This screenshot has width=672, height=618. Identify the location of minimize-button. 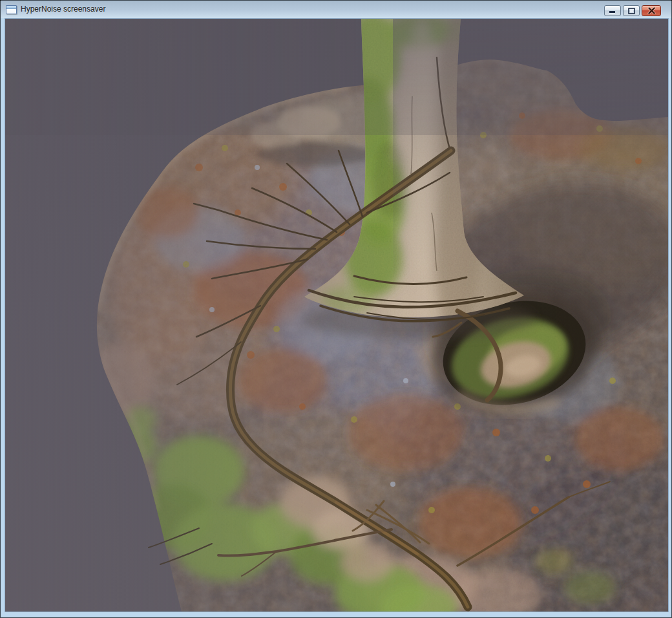
(613, 10).